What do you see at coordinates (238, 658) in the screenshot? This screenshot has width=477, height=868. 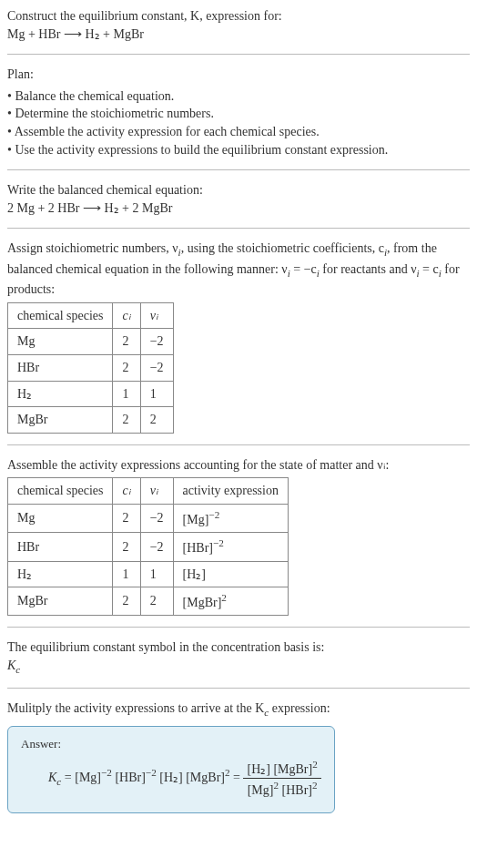 I see `symbol-block: The equilibrium constant symbol in the c…` at bounding box center [238, 658].